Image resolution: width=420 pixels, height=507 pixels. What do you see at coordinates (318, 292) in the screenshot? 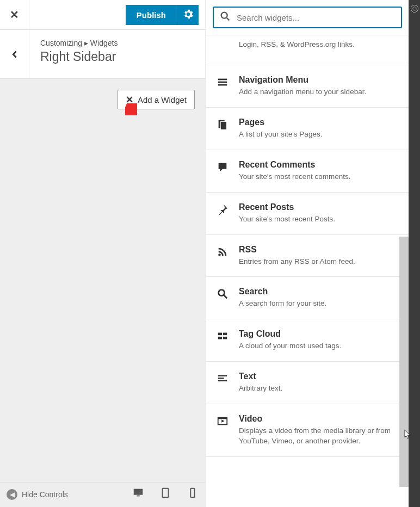
I see `widget-title: Search` at bounding box center [318, 292].